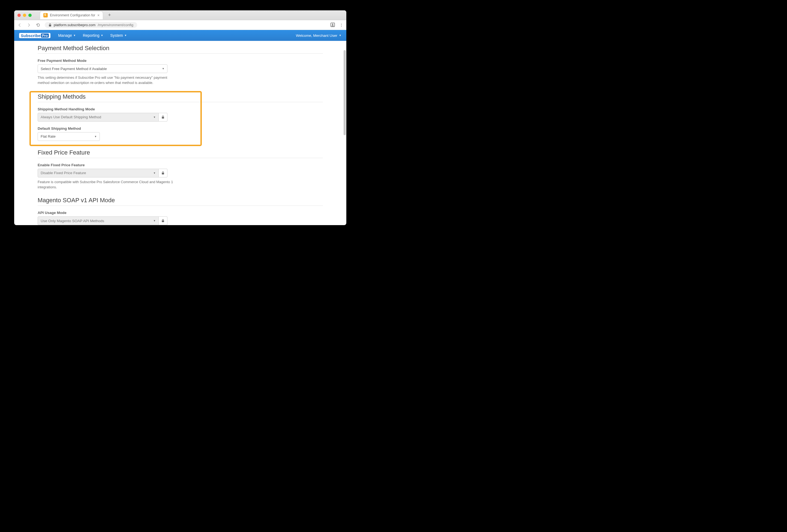  I want to click on section-magento-soap: Magento SOAP v1 API Mode, so click(180, 201).